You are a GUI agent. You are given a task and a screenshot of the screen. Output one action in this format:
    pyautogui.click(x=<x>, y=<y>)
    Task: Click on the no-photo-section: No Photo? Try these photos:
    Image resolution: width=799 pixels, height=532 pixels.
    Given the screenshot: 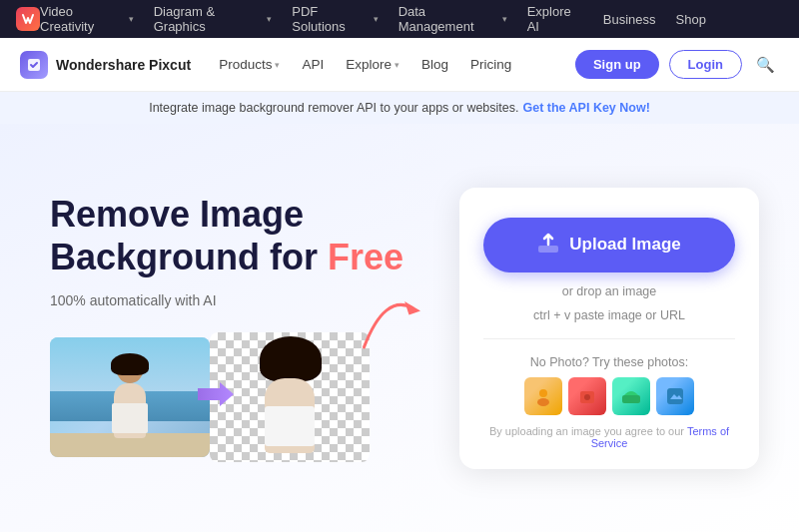 What is the action you would take?
    pyautogui.click(x=609, y=402)
    